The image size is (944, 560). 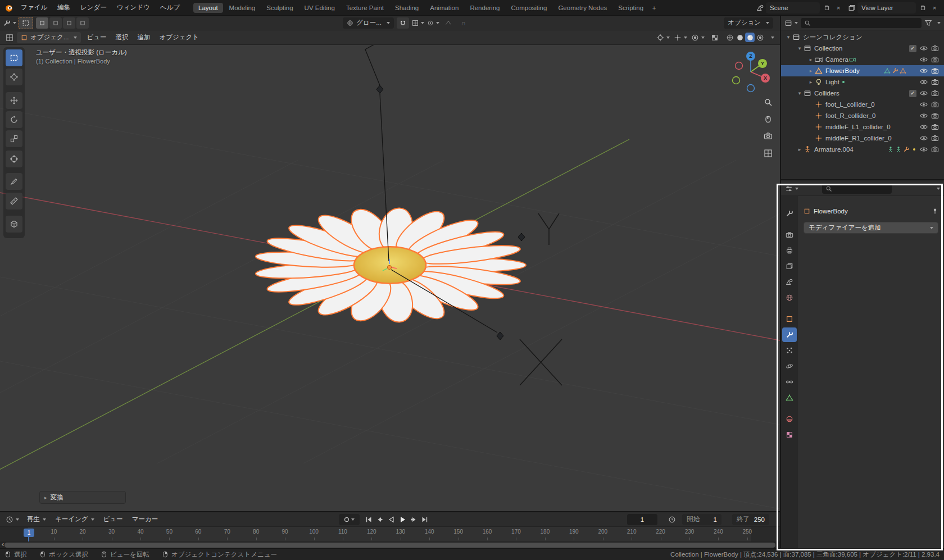 I want to click on outliner-row-flowerbody: ▸ FlowerBody, so click(x=863, y=71).